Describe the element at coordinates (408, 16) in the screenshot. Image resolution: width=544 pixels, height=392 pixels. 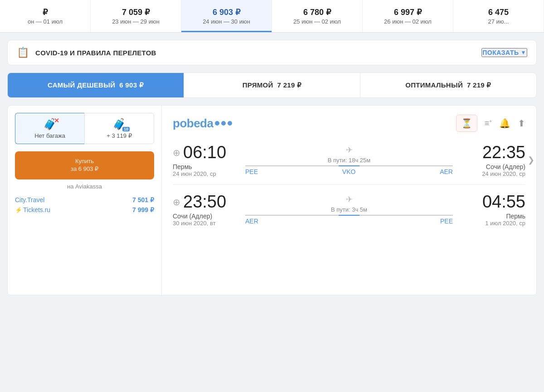
I see `date-price-item-4: 6 997 ₽ 26 июн — 02 июл` at that location.